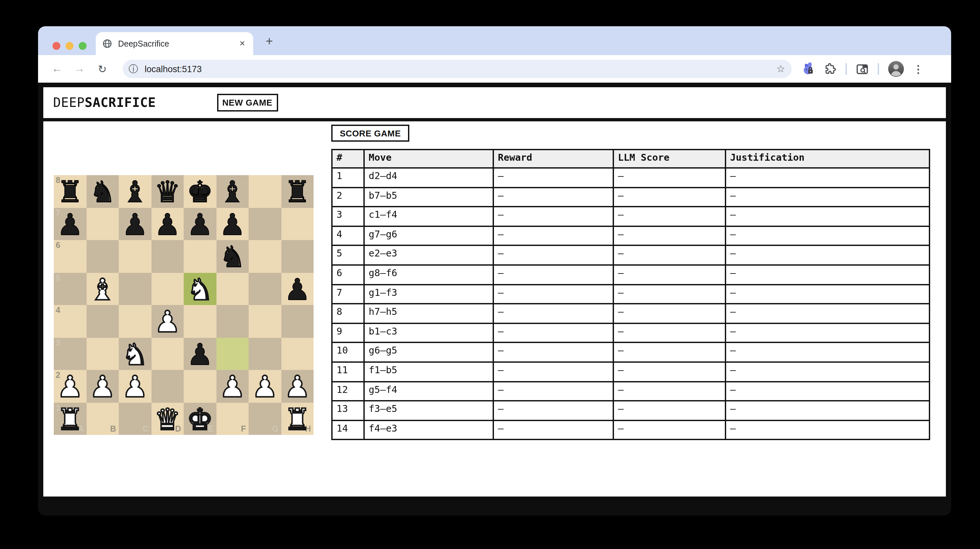  I want to click on profile-avatar, so click(896, 69).